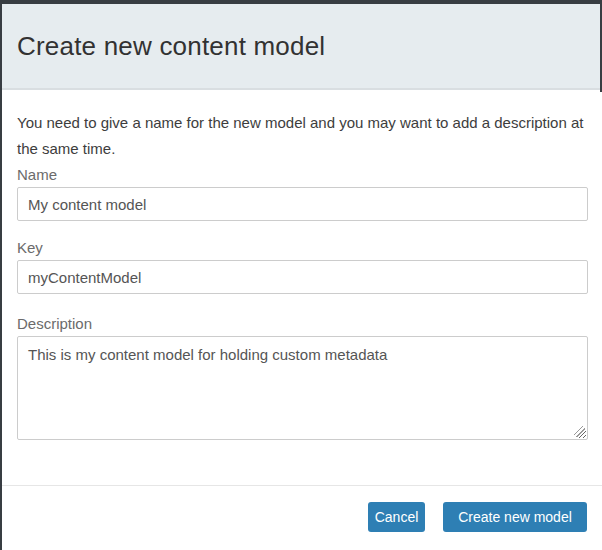 Image resolution: width=602 pixels, height=550 pixels. Describe the element at coordinates (302, 175) in the screenshot. I see `name-field-label: Name` at that location.